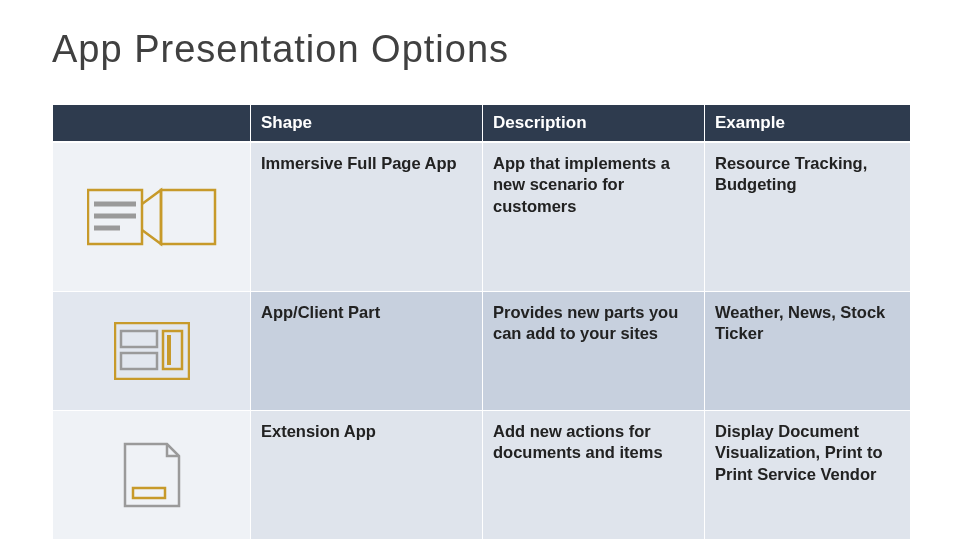  I want to click on immersive-icon, so click(152, 215).